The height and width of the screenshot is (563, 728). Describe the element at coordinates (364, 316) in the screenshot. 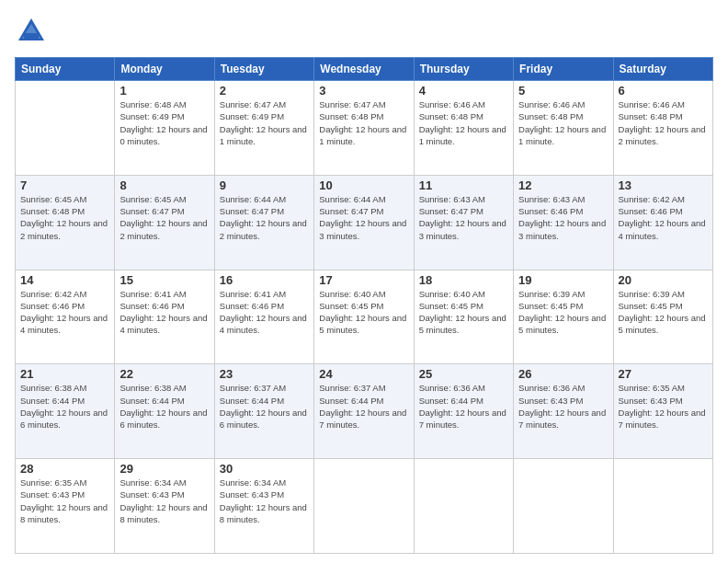

I see `calendar-cell: 17Sunrise: 6:40 AMSunset: 6:45 PMDayligh…` at that location.